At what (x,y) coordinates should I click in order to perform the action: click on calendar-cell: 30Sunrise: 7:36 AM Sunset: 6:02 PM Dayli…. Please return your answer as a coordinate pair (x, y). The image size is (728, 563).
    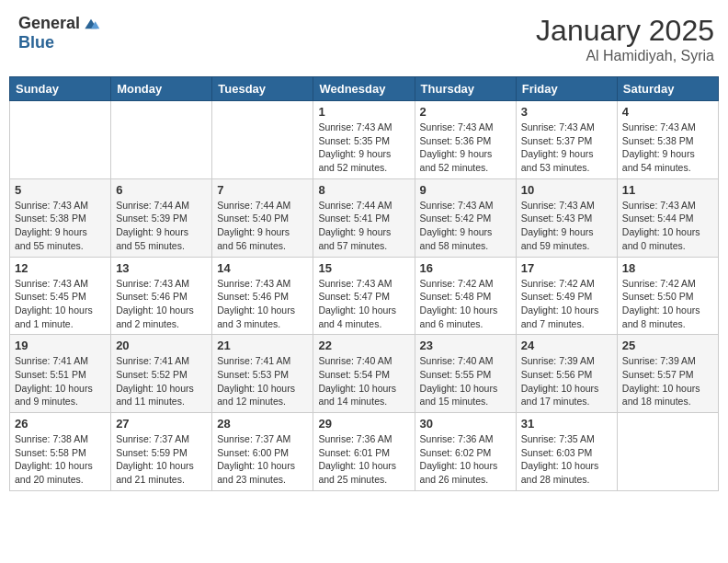
    Looking at the image, I should click on (465, 453).